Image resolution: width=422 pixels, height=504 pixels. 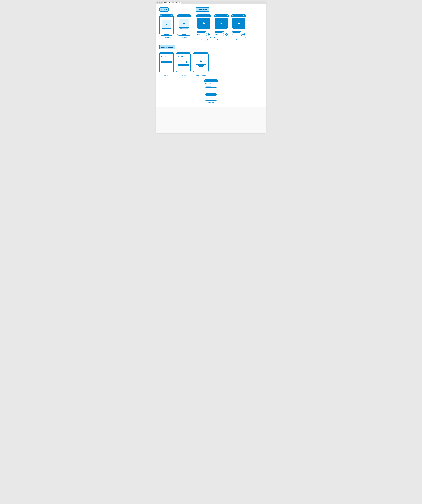 What do you see at coordinates (206, 35) in the screenshot?
I see `onboarding1-prev-btn: ‹` at bounding box center [206, 35].